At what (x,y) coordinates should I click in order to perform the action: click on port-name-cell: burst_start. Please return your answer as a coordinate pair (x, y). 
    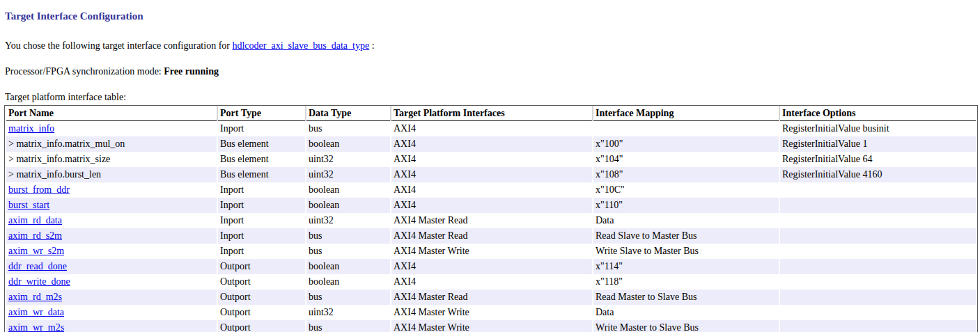
    Looking at the image, I should click on (111, 205).